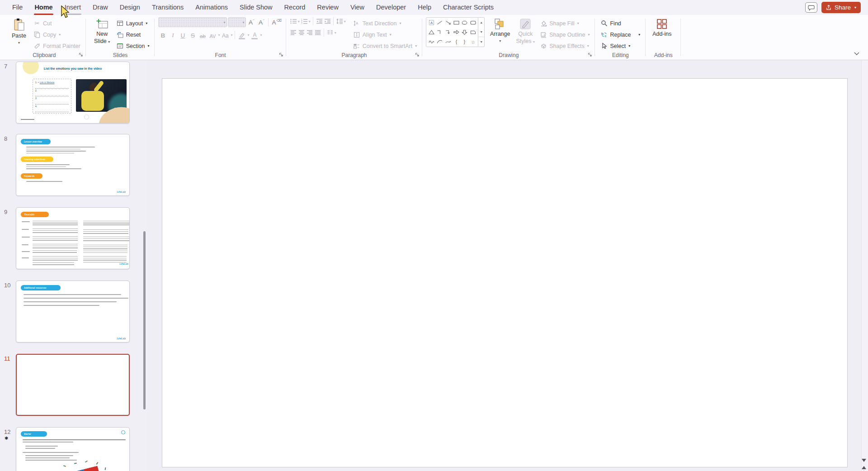  Describe the element at coordinates (440, 33) in the screenshot. I see `shape-elbow-connector-icon` at that location.